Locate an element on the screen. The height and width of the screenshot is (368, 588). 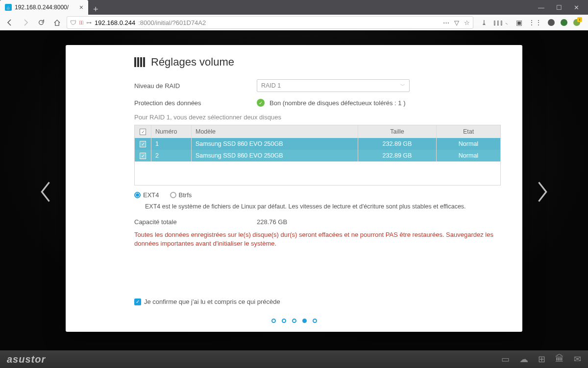
maximize-button: ☐ is located at coordinates (559, 8).